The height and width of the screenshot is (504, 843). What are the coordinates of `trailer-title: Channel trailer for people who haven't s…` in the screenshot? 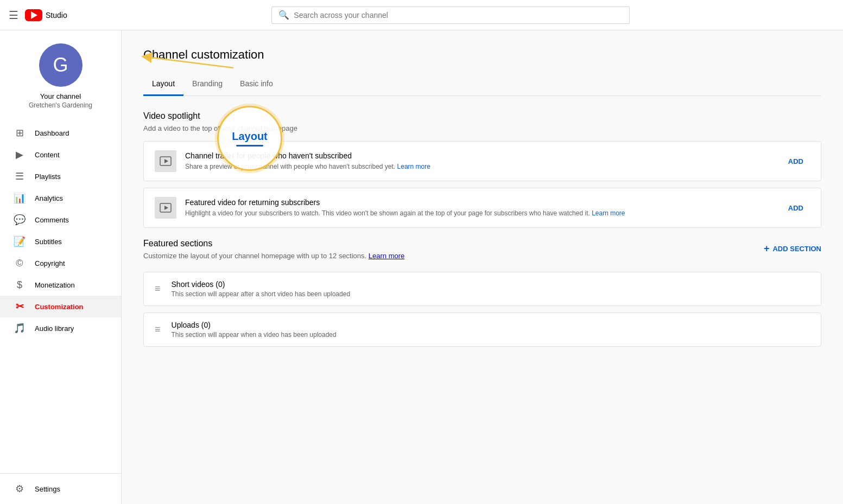 It's located at (479, 156).